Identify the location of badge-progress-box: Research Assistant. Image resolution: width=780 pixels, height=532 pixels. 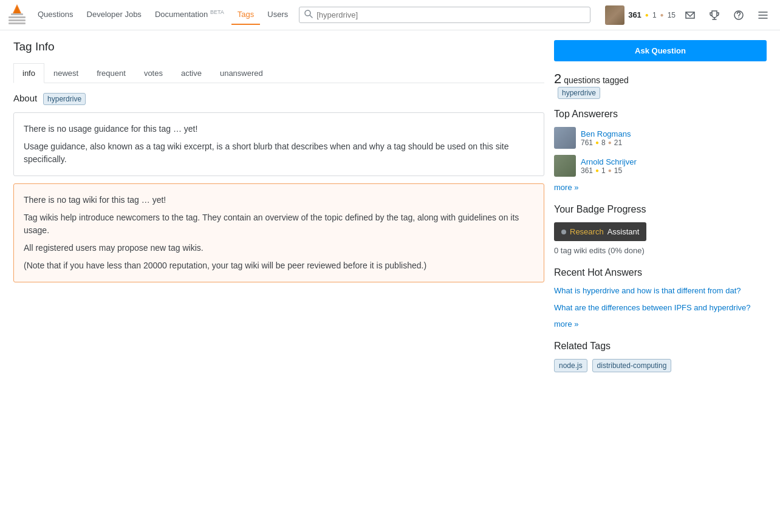
(600, 232).